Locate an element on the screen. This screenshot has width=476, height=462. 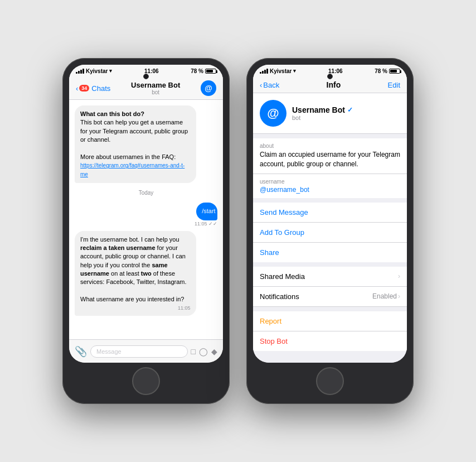
username-label: username is located at coordinates (330, 182).